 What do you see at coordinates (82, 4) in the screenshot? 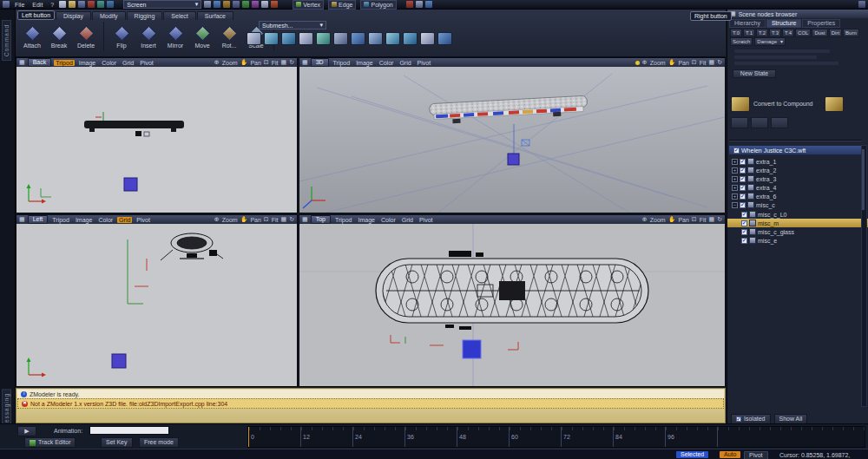
I see `save-file-icon` at bounding box center [82, 4].